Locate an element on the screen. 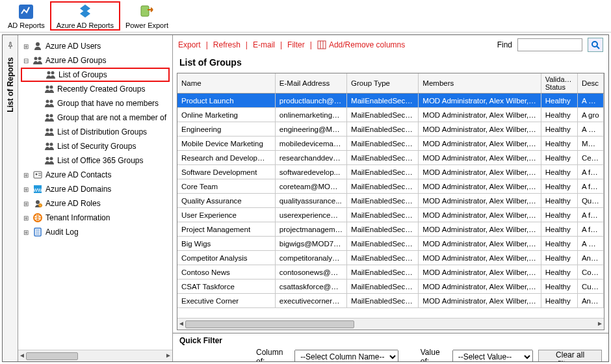  table-row: Core Teamcoreteam@MOD7...MailEnabledSecu… is located at coordinates (391, 187).